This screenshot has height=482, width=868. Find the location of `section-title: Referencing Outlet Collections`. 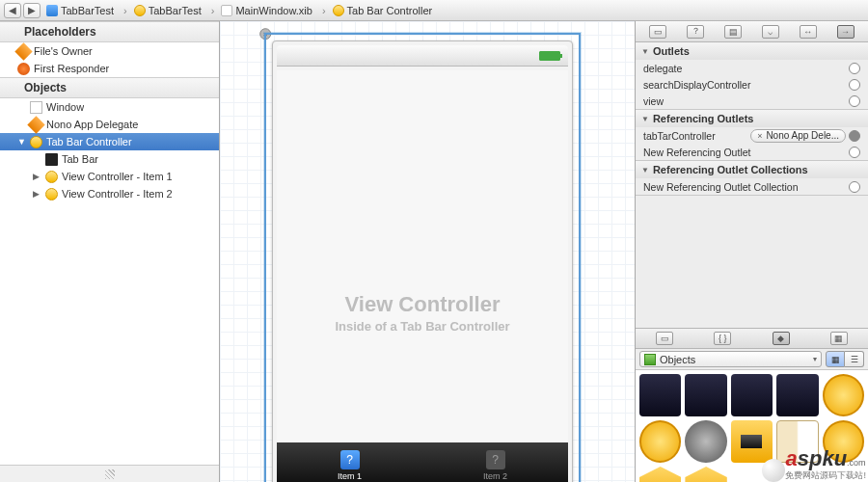

section-title: Referencing Outlet Collections is located at coordinates (731, 170).